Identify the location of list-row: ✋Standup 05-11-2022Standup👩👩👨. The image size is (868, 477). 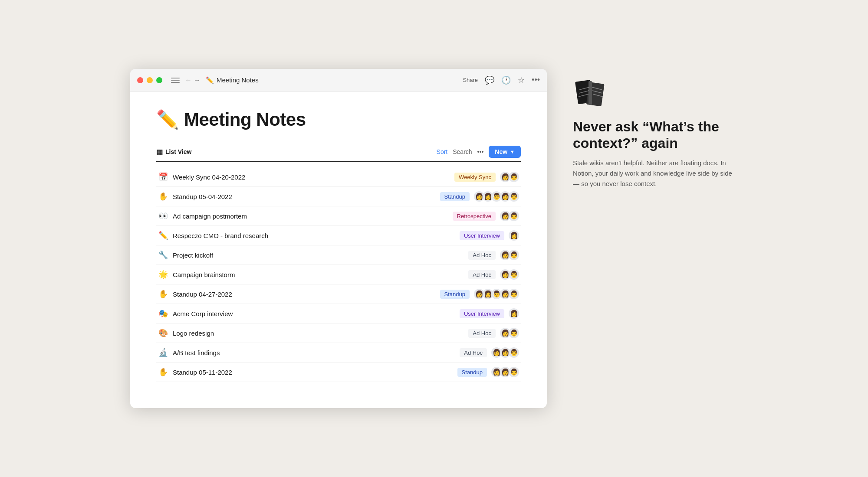
(339, 372).